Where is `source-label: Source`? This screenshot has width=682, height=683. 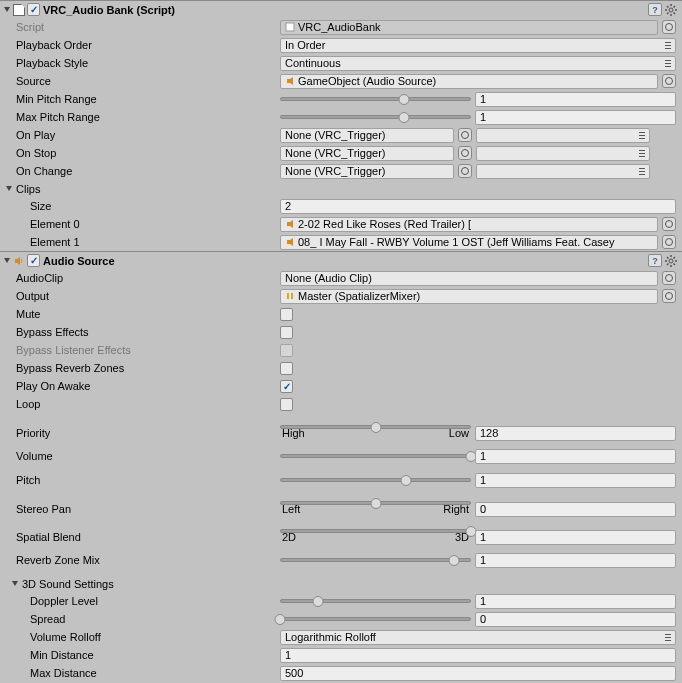 source-label: Source is located at coordinates (148, 81).